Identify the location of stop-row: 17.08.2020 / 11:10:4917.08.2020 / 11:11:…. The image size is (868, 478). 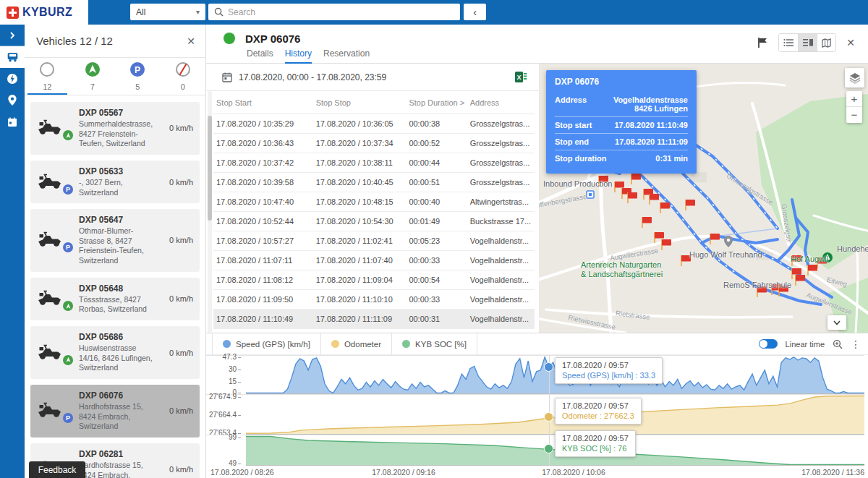
(374, 320).